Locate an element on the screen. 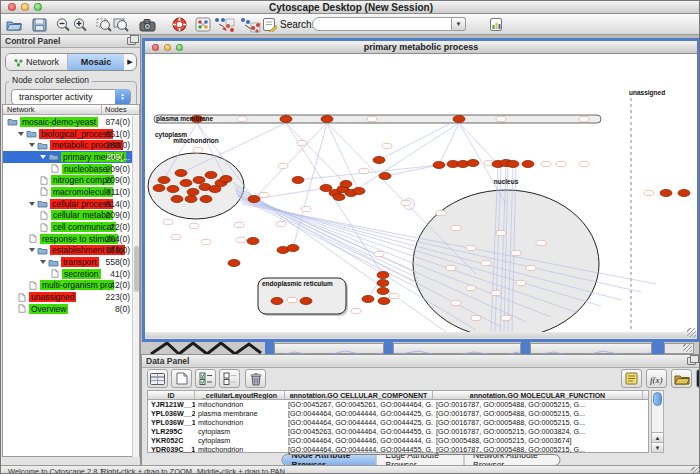 This screenshot has height=474, width=700. app-resize-grip is located at coordinates (696, 470).